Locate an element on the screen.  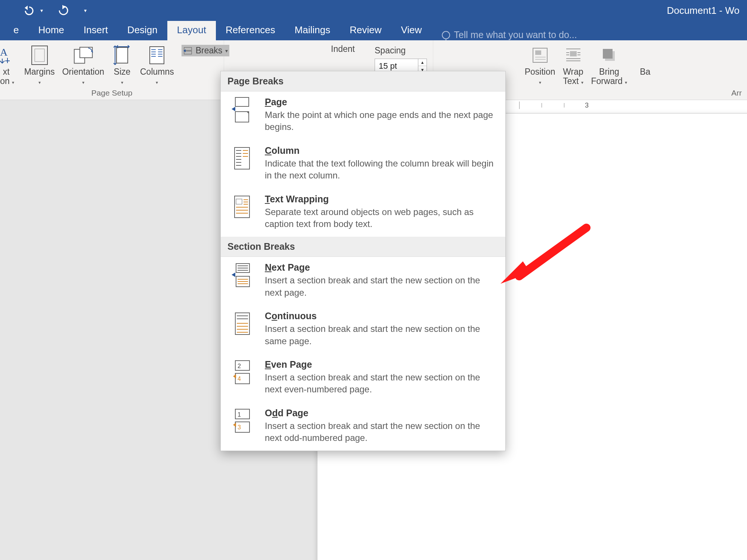
menu-item-text-wrapping-break: Text Wrapping Separate text around objec… is located at coordinates (363, 213).